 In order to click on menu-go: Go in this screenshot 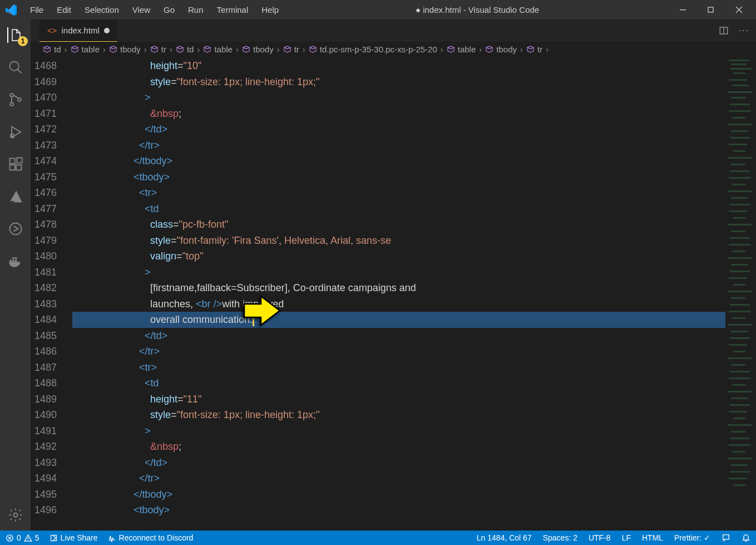, I will do `click(169, 10)`.